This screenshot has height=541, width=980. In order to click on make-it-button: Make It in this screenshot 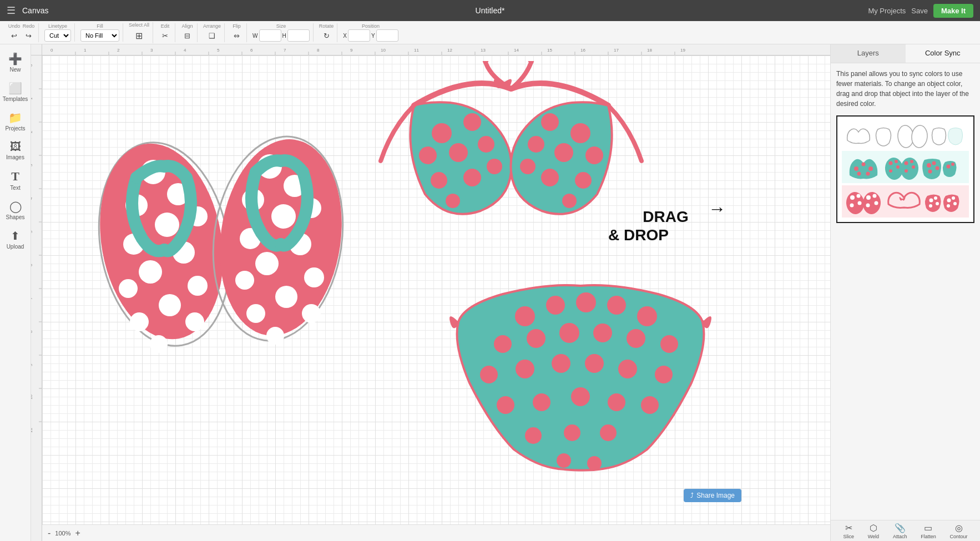, I will do `click(953, 11)`.